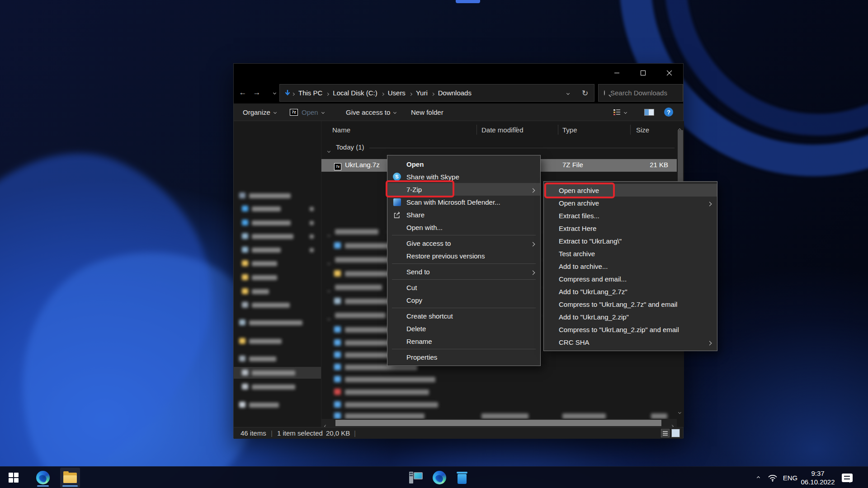 The image size is (868, 488). What do you see at coordinates (617, 73) in the screenshot?
I see `minimize-icon` at bounding box center [617, 73].